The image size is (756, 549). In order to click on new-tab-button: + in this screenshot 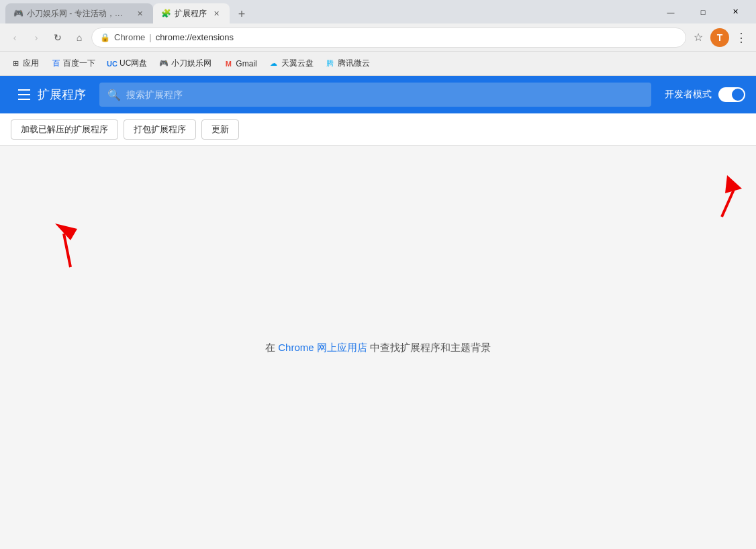, I will do `click(242, 14)`.